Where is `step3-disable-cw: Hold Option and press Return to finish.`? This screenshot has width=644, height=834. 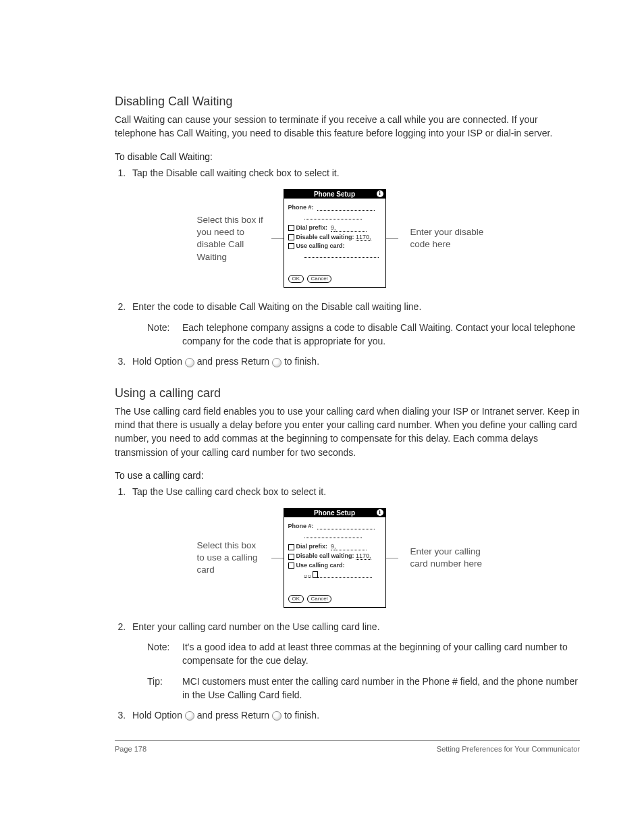 step3-disable-cw: Hold Option and press Return to finish. is located at coordinates (354, 361).